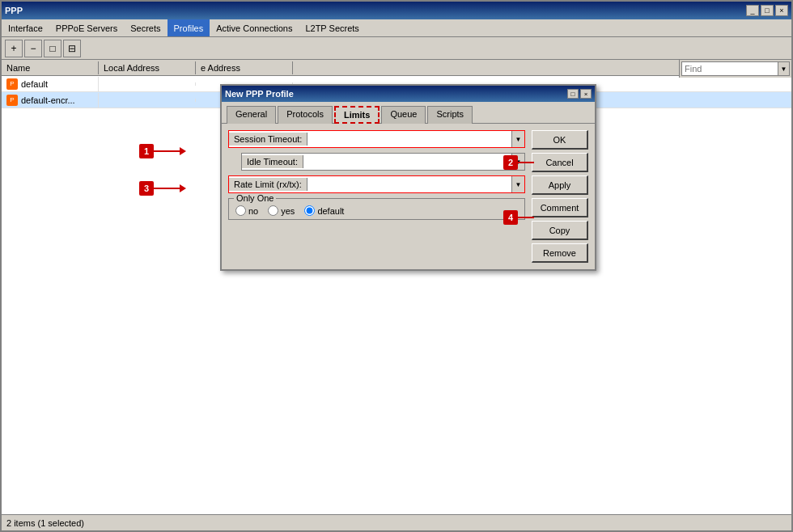  What do you see at coordinates (273, 162) in the screenshot?
I see `idle-timeout-label: Idle Timeout:` at bounding box center [273, 162].